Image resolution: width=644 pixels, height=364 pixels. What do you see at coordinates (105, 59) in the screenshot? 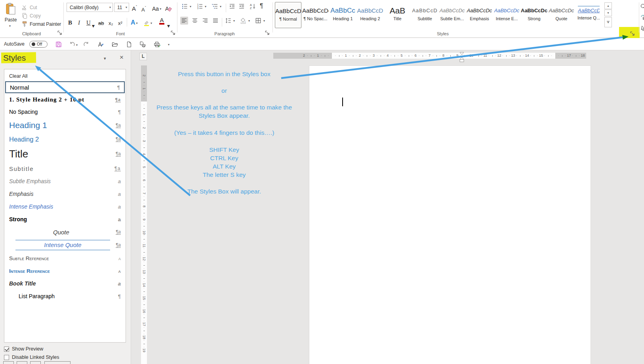
I see `pane-options-chevron: ▾` at bounding box center [105, 59].